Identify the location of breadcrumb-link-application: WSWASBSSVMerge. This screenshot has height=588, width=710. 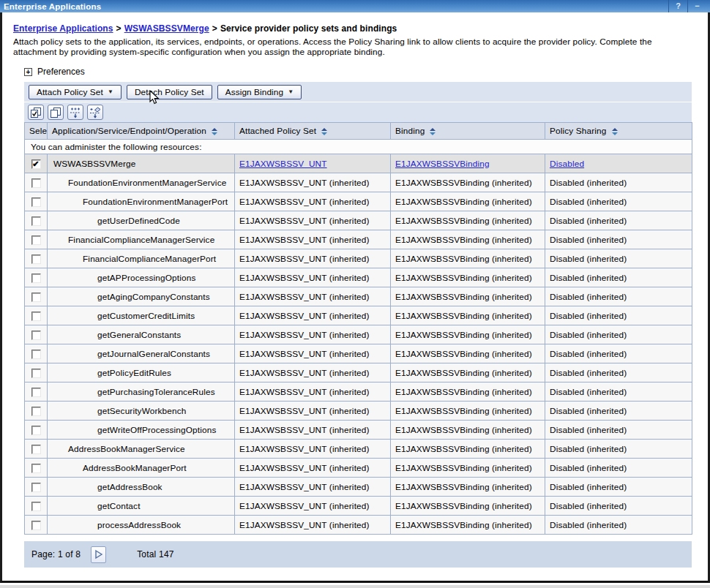
(167, 29).